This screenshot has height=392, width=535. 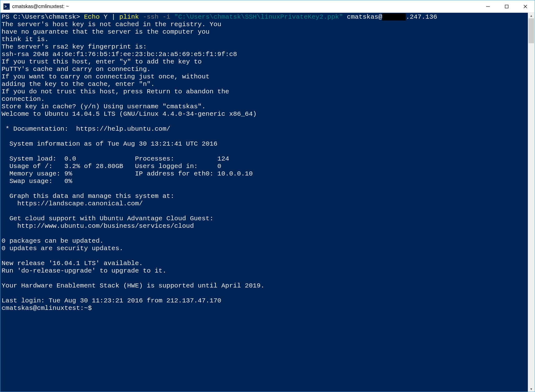 What do you see at coordinates (525, 6) in the screenshot?
I see `close-button` at bounding box center [525, 6].